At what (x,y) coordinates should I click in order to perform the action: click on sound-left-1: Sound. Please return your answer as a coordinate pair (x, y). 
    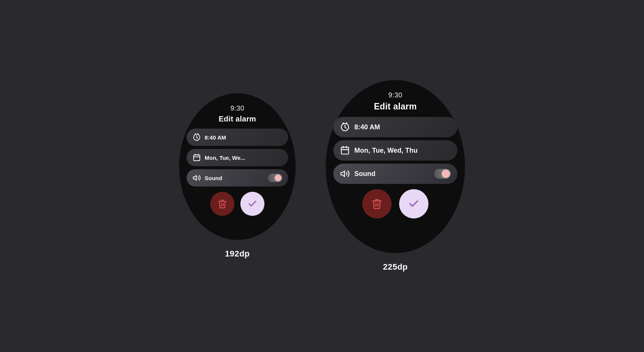
    Looking at the image, I should click on (208, 178).